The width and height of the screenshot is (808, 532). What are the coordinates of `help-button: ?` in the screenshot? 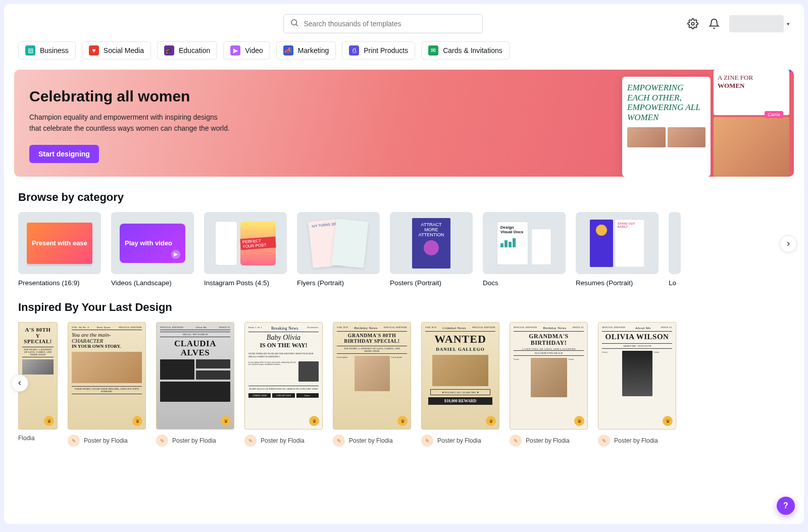 It's located at (786, 506).